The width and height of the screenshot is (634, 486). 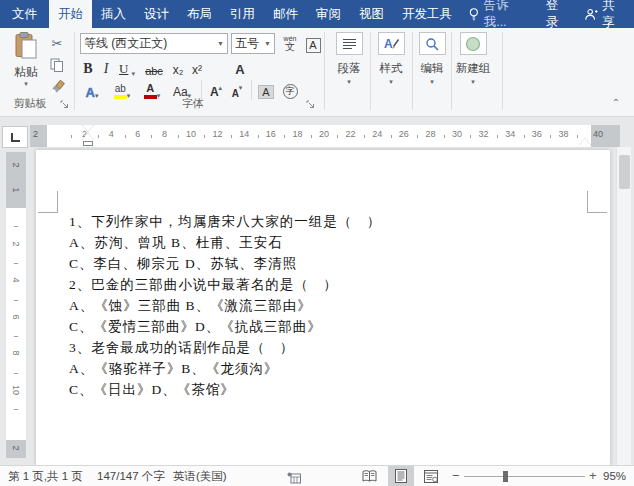 What do you see at coordinates (456, 476) in the screenshot?
I see `zoom-out-button: −` at bounding box center [456, 476].